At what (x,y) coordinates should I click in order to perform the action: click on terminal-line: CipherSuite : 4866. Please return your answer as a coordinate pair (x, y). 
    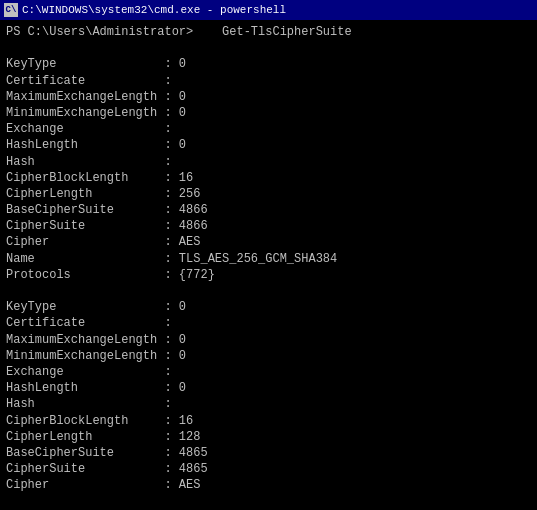
    Looking at the image, I should click on (268, 226).